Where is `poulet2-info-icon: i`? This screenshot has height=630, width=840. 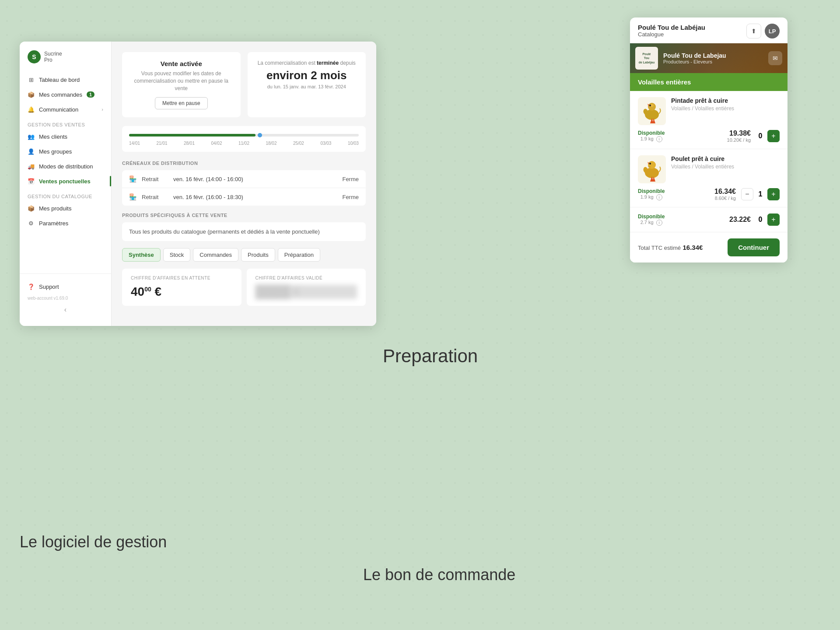
poulet2-info-icon: i is located at coordinates (659, 223).